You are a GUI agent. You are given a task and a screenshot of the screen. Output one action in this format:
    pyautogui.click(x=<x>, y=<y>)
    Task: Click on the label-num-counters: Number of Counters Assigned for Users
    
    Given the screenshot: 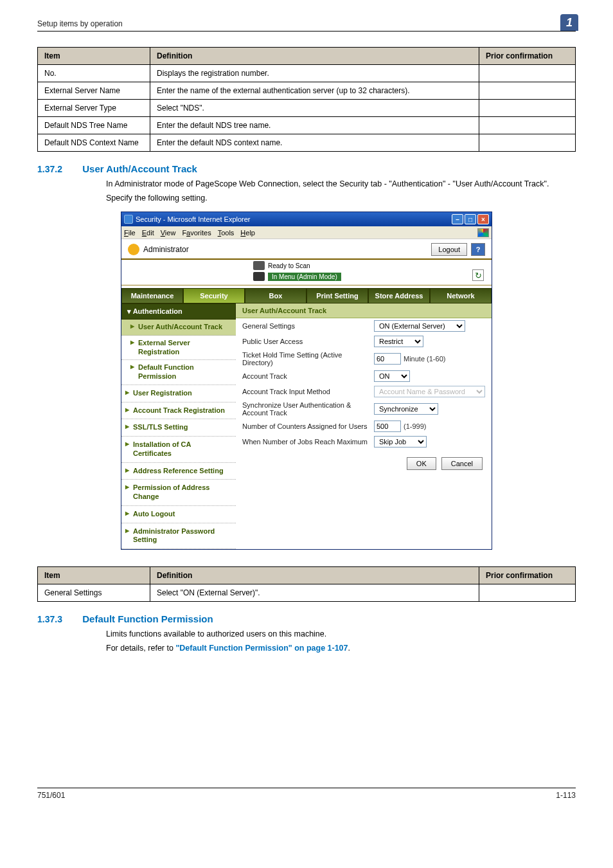 What is the action you would take?
    pyautogui.click(x=308, y=426)
    